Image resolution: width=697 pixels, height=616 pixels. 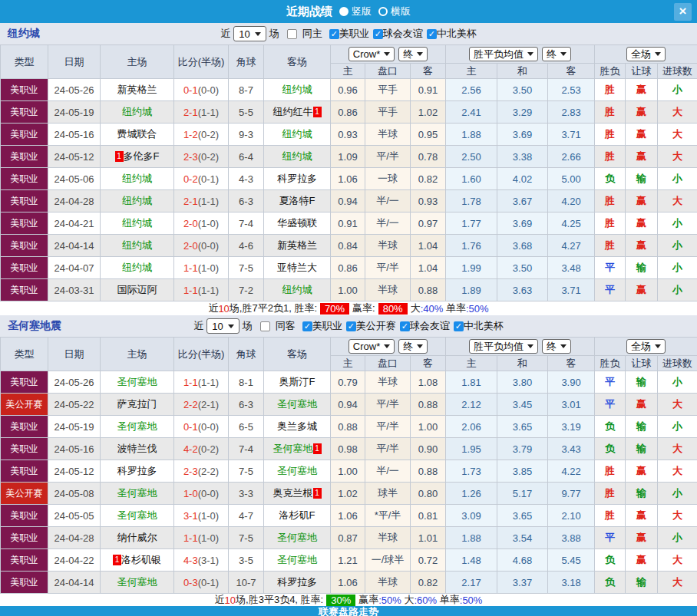 I want to click on crow-home-odds: 1.06, so click(x=348, y=180).